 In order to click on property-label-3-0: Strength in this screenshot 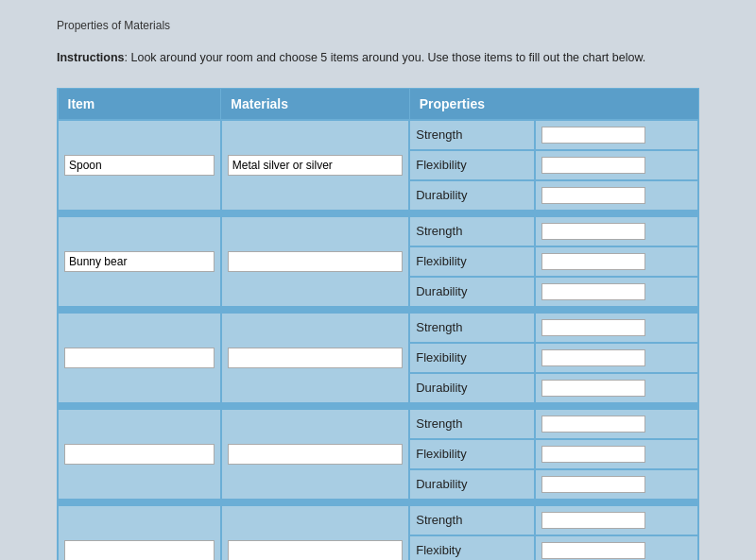, I will do `click(472, 424)`.